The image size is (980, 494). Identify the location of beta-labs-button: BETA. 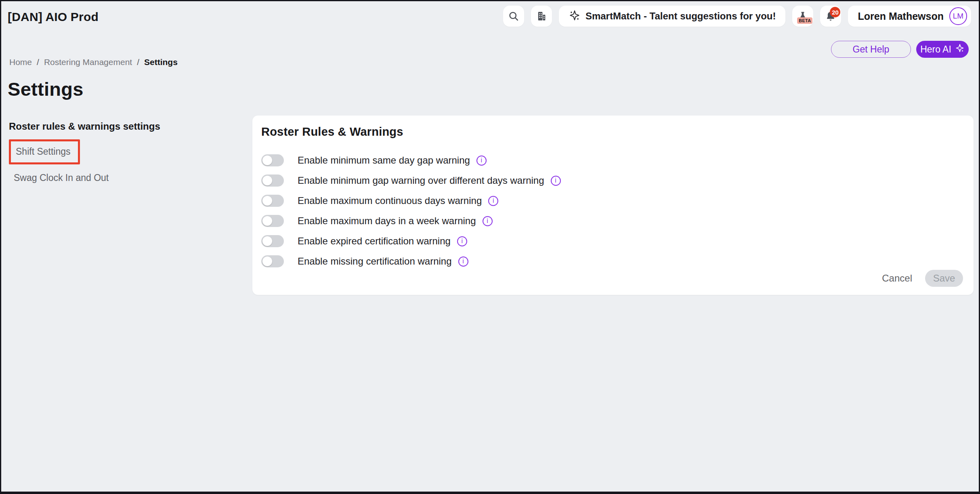
(803, 16).